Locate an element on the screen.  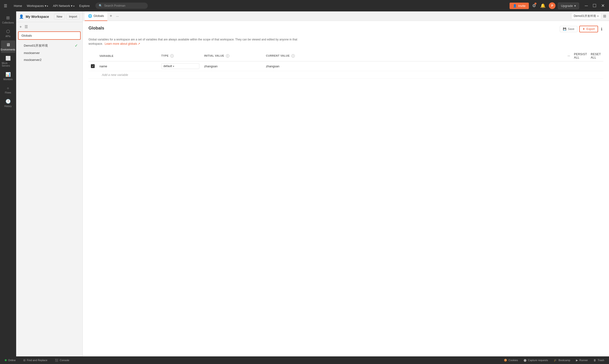
globals-tab-icon: 🌐 is located at coordinates (90, 16).